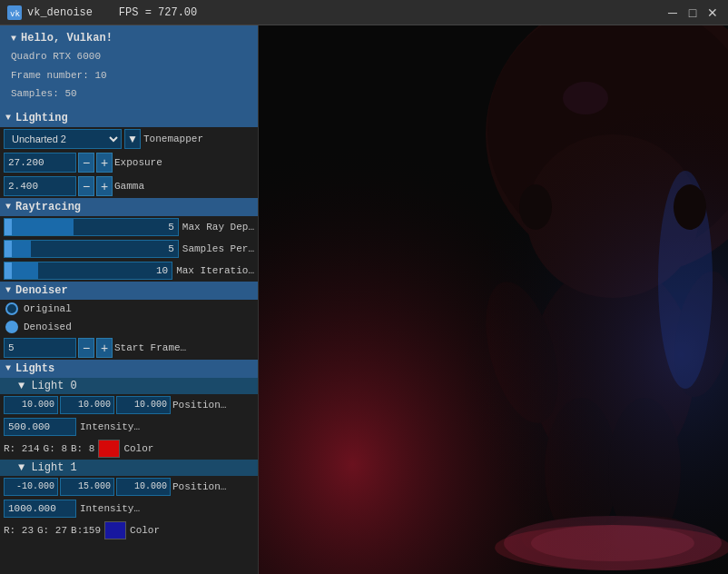  What do you see at coordinates (83, 449) in the screenshot?
I see `light0-b: B: 8` at bounding box center [83, 449].